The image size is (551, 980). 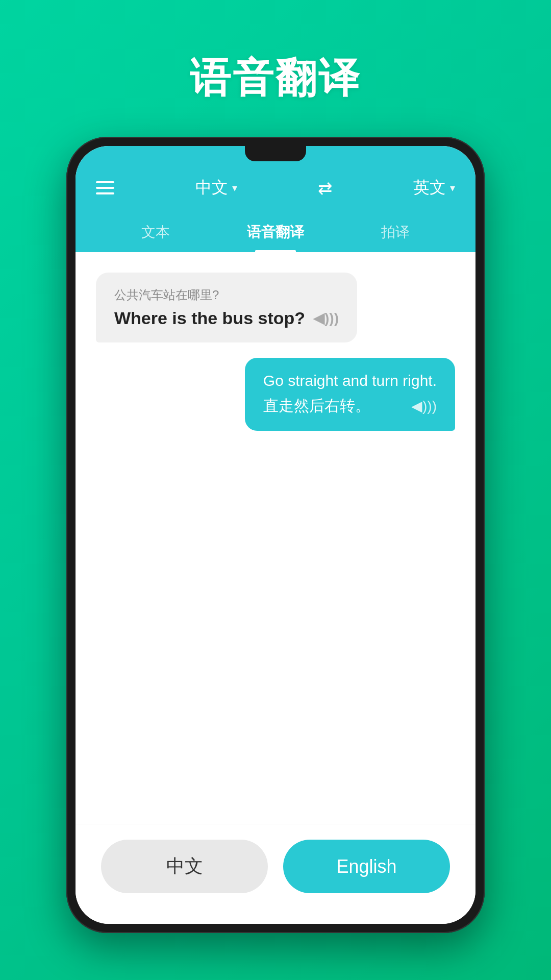 I want to click on bubble-left-sound-icon: ◀))), so click(x=326, y=318).